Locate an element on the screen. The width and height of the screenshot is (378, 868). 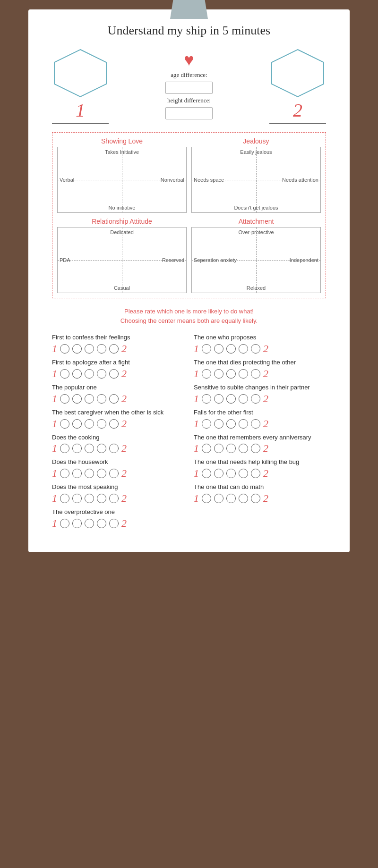
char-2-underline is located at coordinates (298, 124).